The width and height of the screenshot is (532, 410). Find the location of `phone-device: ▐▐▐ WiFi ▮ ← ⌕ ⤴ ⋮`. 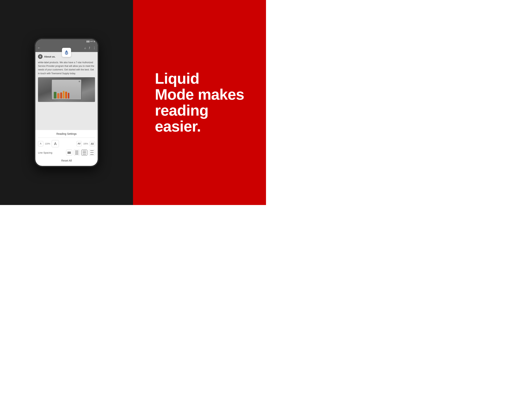

phone-device: ▐▐▐ WiFi ▮ ← ⌕ ⤴ ⋮ is located at coordinates (66, 102).